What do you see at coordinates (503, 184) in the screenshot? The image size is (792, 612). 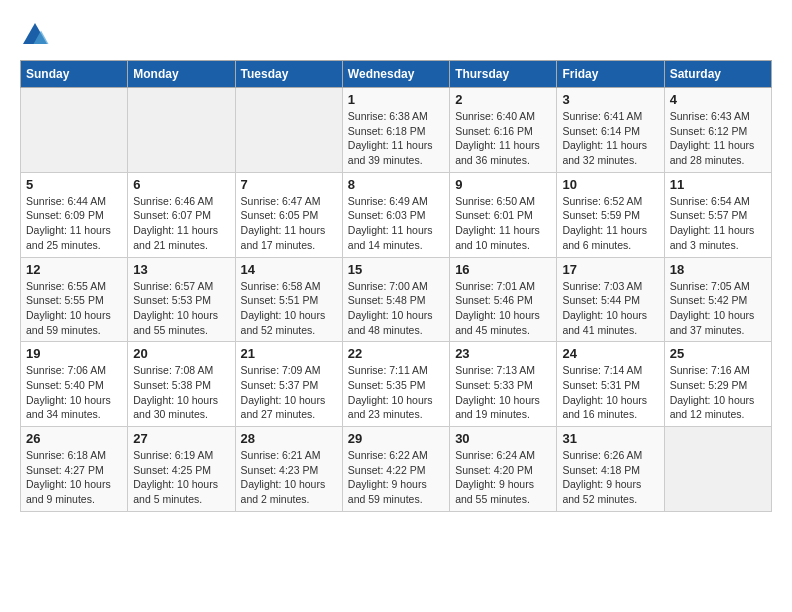 I see `day-number: 9` at bounding box center [503, 184].